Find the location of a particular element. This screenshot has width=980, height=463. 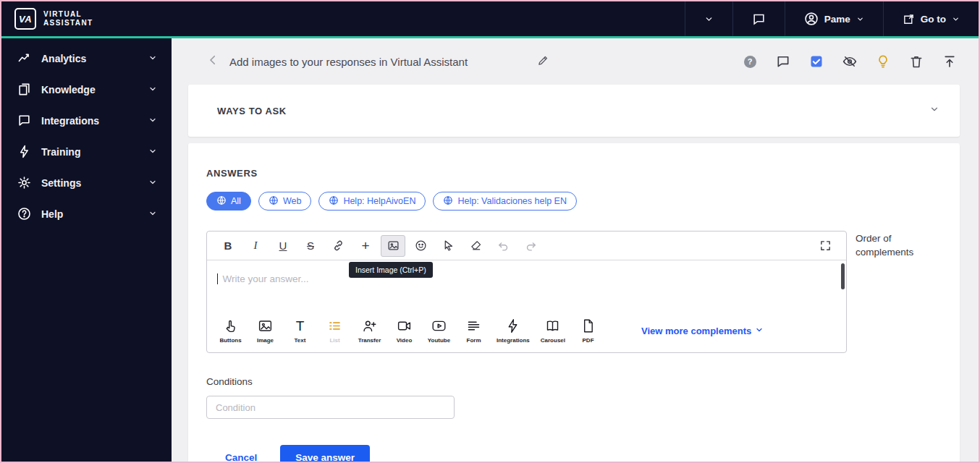

brand: VA VIRTUAL ASSISTANT is located at coordinates (54, 19).